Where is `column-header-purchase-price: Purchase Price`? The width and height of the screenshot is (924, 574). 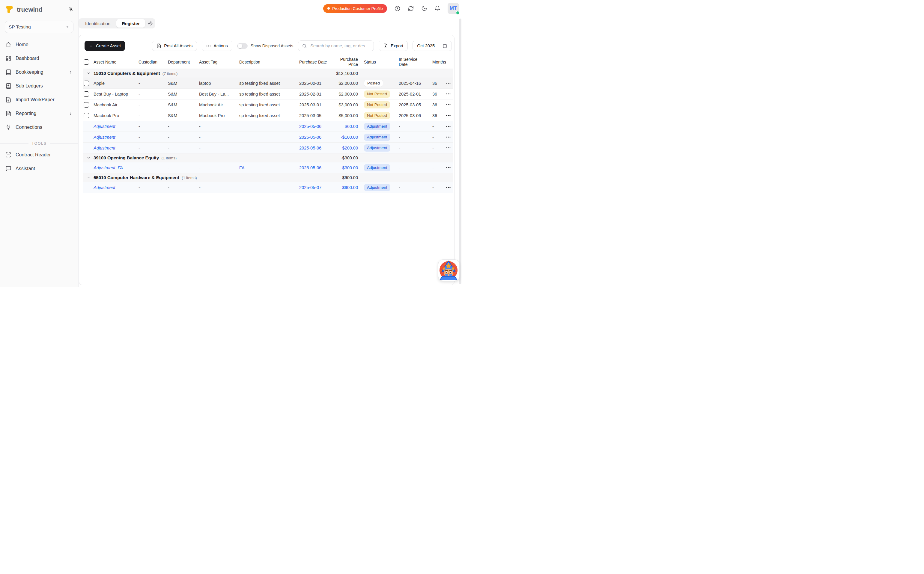
column-header-purchase-price: Purchase Price is located at coordinates (344, 62).